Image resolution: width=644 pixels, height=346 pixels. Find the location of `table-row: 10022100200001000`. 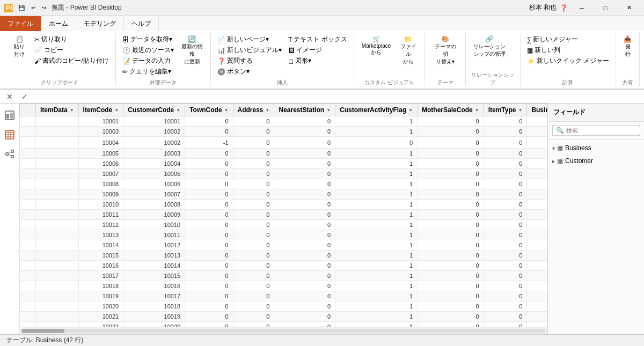

table-row: 10022100200001000 is located at coordinates (284, 325).